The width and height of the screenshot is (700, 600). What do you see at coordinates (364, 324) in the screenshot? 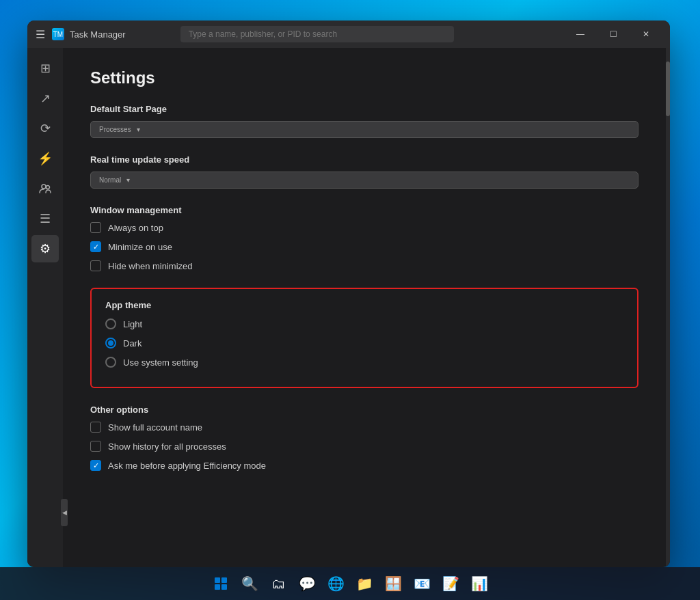
I see `theme-light-row: Light` at bounding box center [364, 324].